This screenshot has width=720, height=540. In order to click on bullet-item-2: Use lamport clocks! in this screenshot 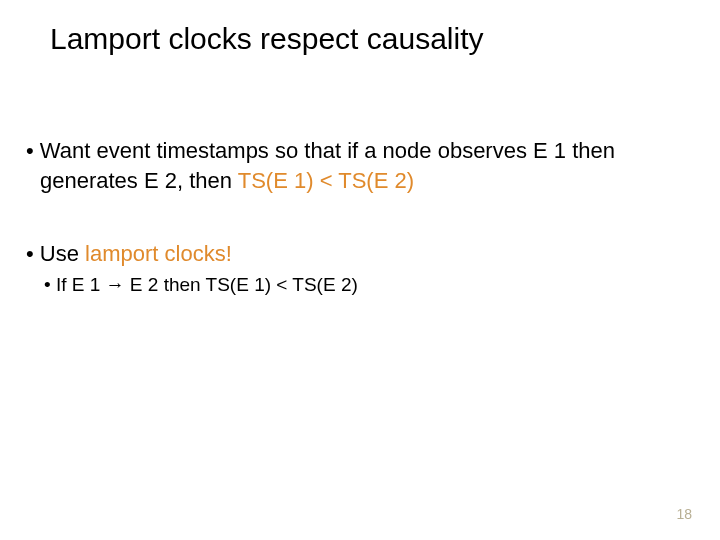, I will do `click(360, 254)`.